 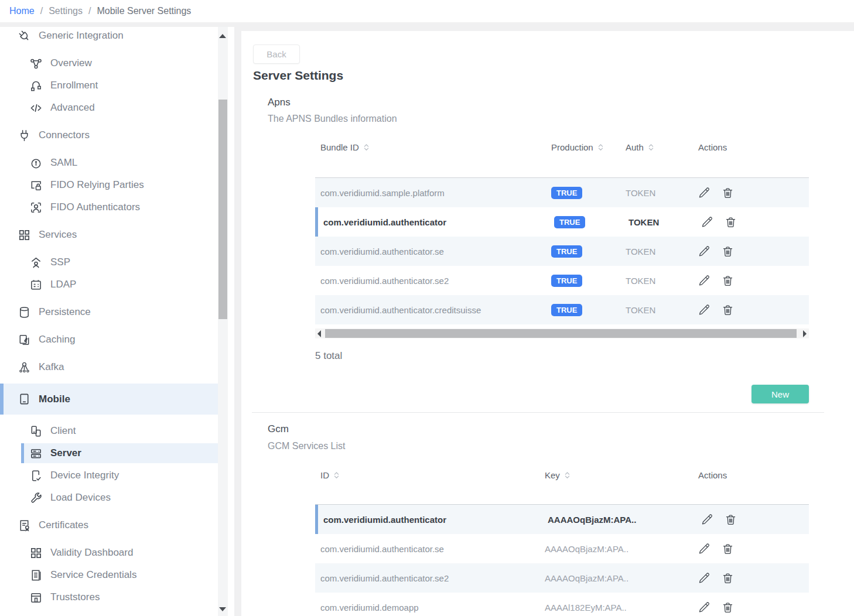 I want to click on breadcrumb-settings: Settings, so click(x=66, y=11).